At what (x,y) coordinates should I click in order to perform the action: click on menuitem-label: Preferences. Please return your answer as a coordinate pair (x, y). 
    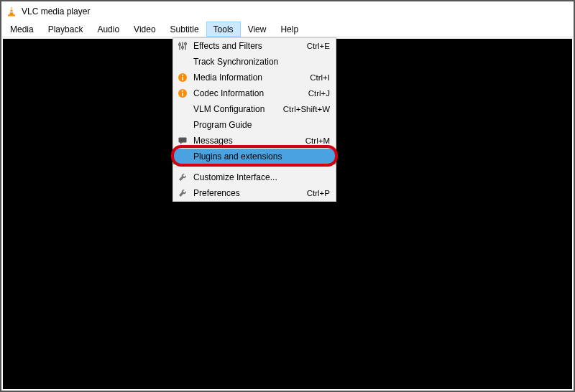
    Looking at the image, I should click on (248, 193).